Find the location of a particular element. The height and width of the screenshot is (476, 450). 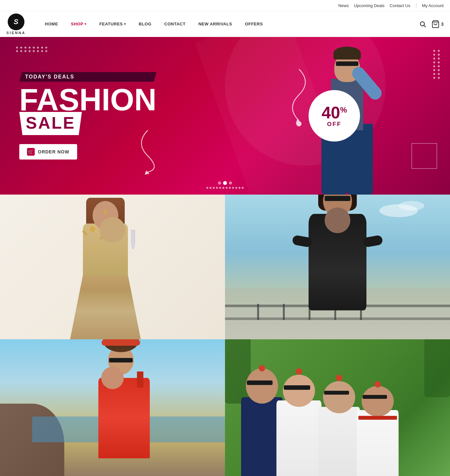

hero-subtitle: TODAY'S DEALS is located at coordinates (88, 77).